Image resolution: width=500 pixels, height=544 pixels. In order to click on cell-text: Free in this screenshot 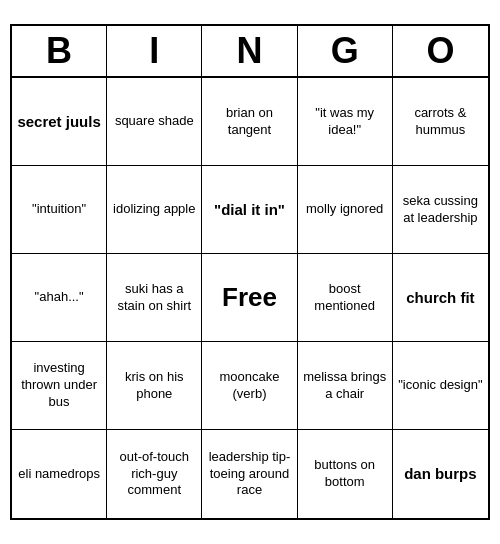, I will do `click(250, 298)`.